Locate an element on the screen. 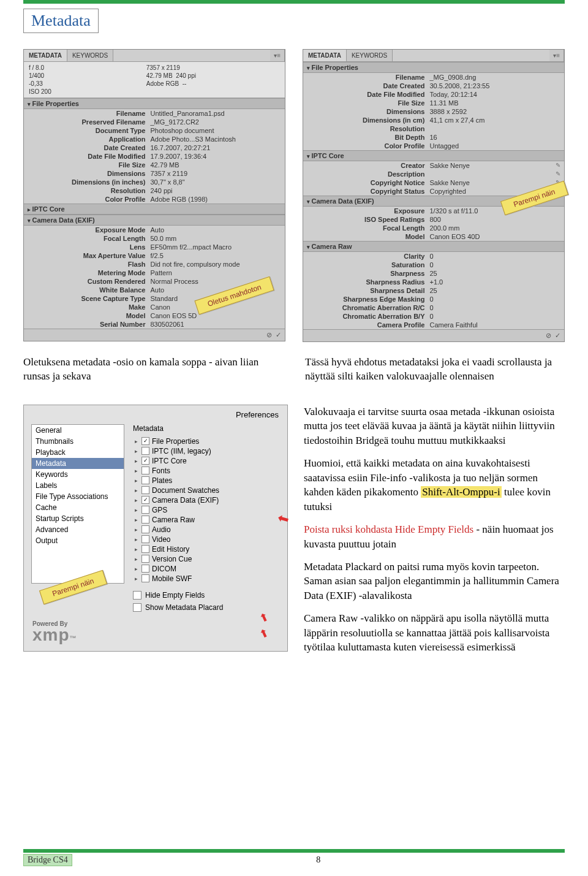 This screenshot has width=588, height=876. prefs-category-item: Output is located at coordinates (78, 541).